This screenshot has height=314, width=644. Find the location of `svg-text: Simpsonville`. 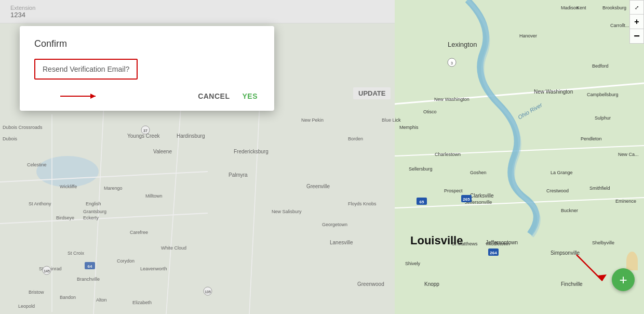

svg-text: Simpsonville is located at coordinates (565, 253).